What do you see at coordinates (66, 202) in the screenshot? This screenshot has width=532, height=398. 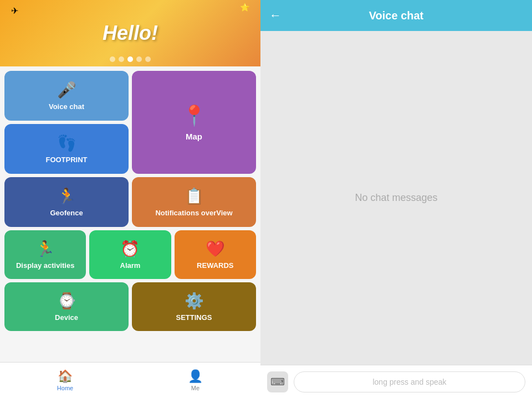 I see `geofence-tile: 🏃 Geofence` at bounding box center [66, 202].